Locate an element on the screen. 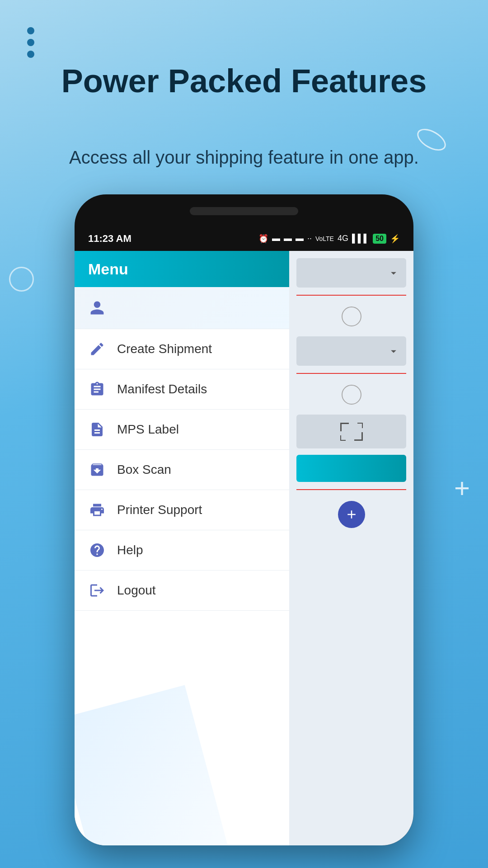 Image resolution: width=488 pixels, height=868 pixels. fab-add-button is located at coordinates (352, 514).